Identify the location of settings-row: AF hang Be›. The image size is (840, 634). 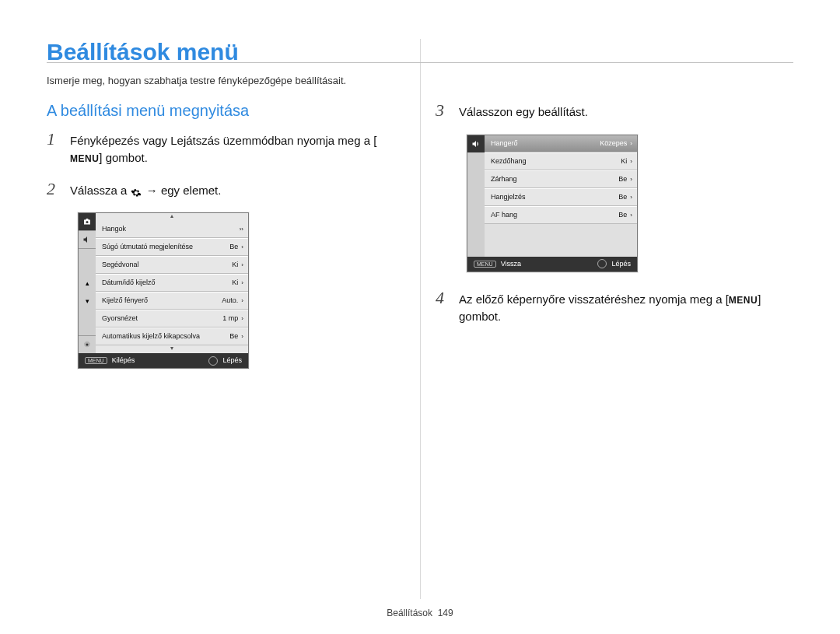
(561, 215).